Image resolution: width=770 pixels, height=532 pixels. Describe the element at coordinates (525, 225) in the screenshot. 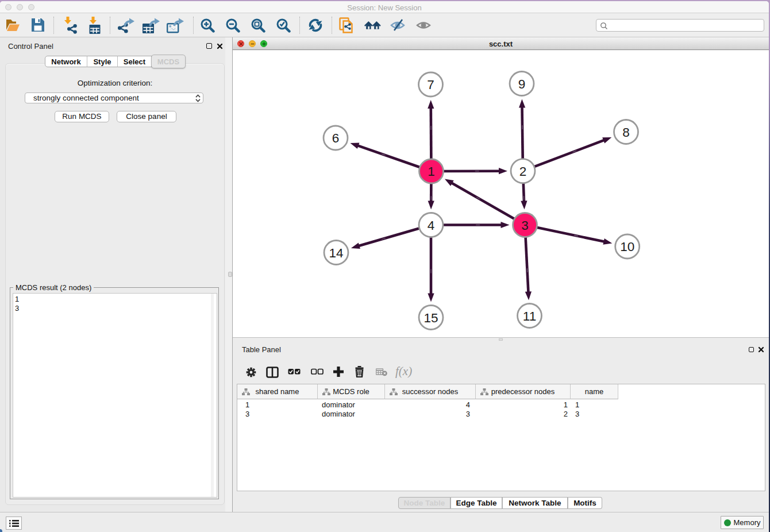

I see `svg-text: 3` at that location.